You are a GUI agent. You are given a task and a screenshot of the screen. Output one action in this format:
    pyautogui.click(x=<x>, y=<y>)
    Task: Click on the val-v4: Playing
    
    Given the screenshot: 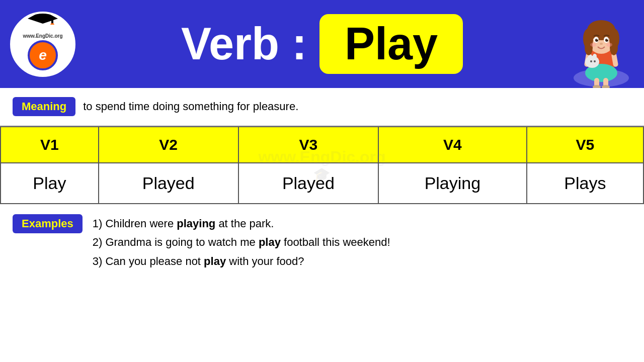 What is the action you would take?
    pyautogui.click(x=453, y=183)
    